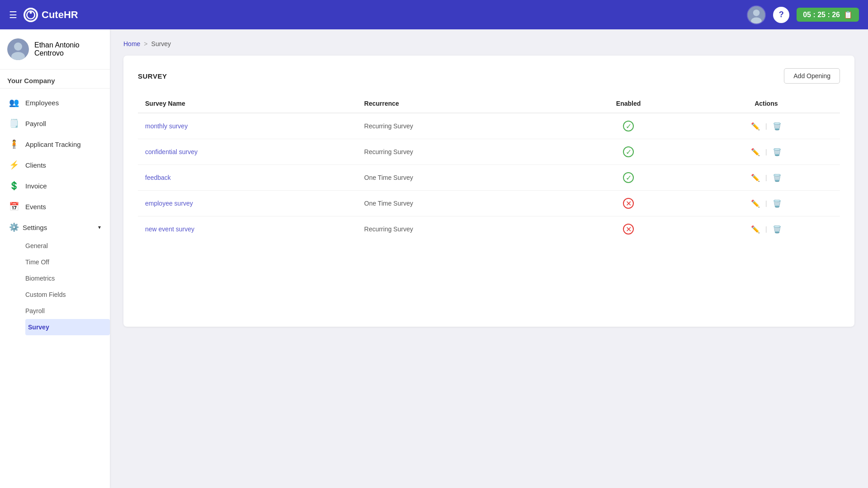 The width and height of the screenshot is (868, 488). Describe the element at coordinates (14, 206) in the screenshot. I see `events-icon: 📅` at that location.